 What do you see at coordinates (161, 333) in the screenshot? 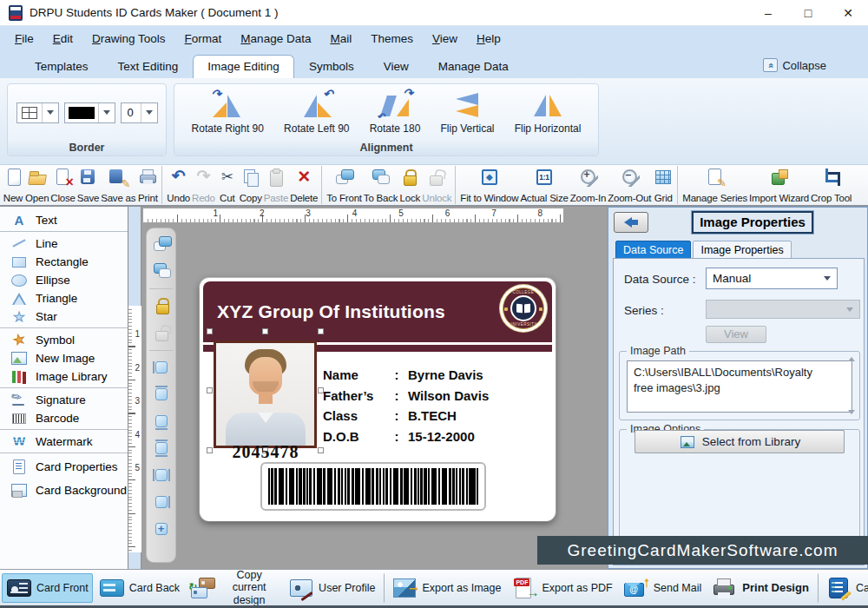
I see `vtoolbar-button-unlock` at bounding box center [161, 333].